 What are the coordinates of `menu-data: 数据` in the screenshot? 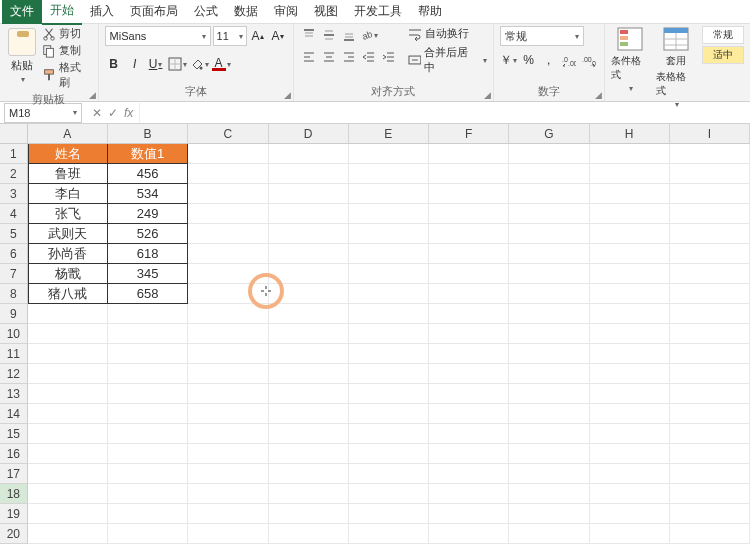 It's located at (246, 12).